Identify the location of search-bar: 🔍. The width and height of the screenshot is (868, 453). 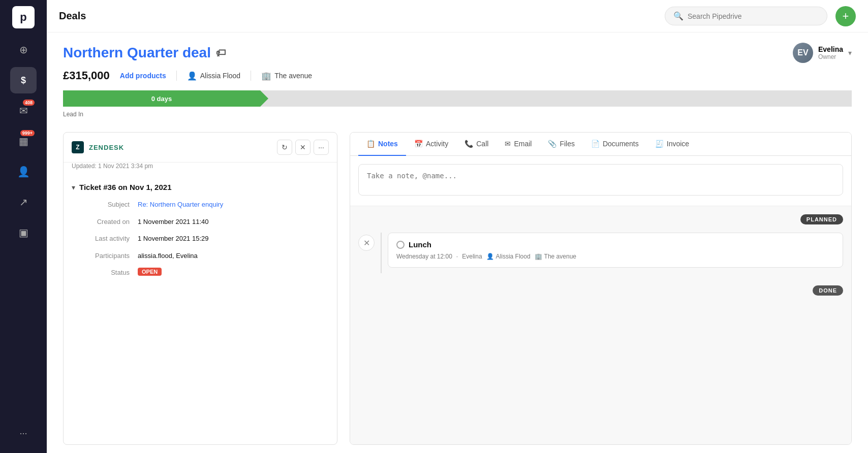
(746, 16).